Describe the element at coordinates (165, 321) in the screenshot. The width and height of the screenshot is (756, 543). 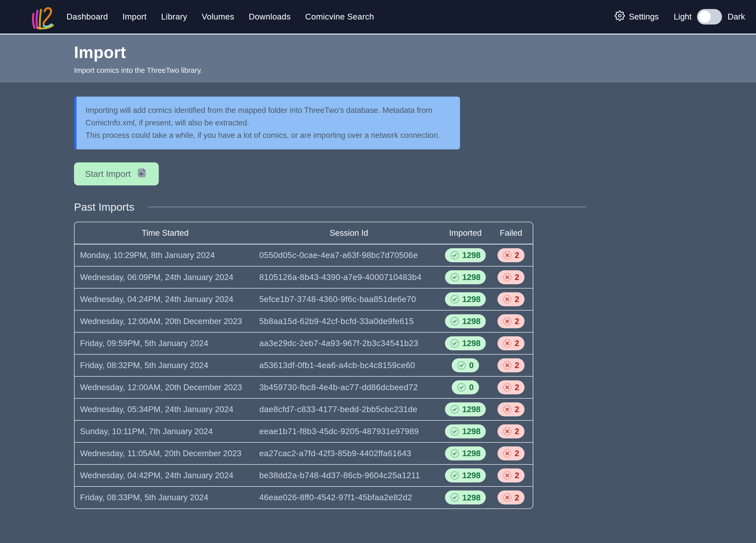
I see `time-started-cell: Wednesday, 12:00AM, 20th December 2023` at that location.